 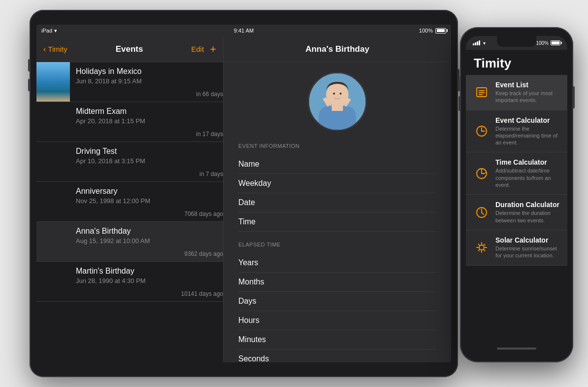 I want to click on solar-calc-title: Solar Calculator, so click(x=527, y=240).